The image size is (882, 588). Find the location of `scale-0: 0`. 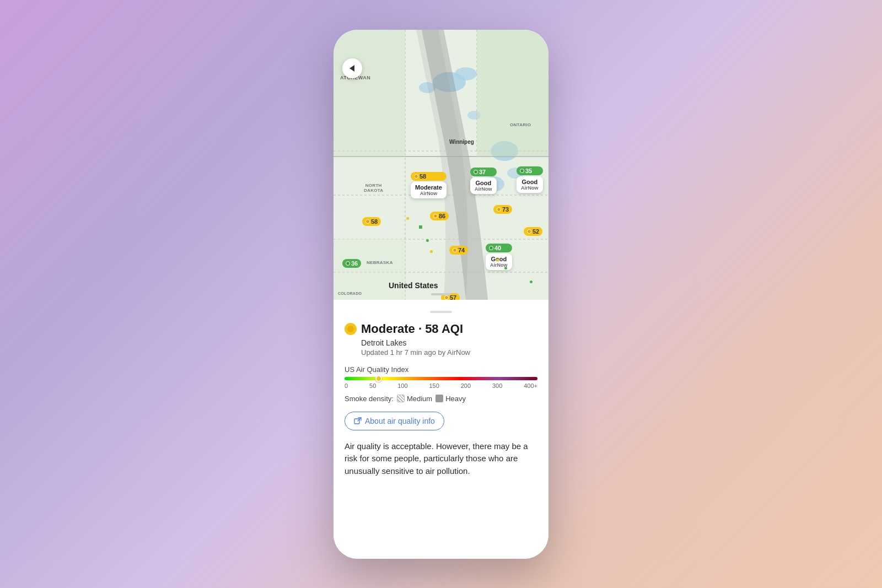

scale-0: 0 is located at coordinates (346, 386).